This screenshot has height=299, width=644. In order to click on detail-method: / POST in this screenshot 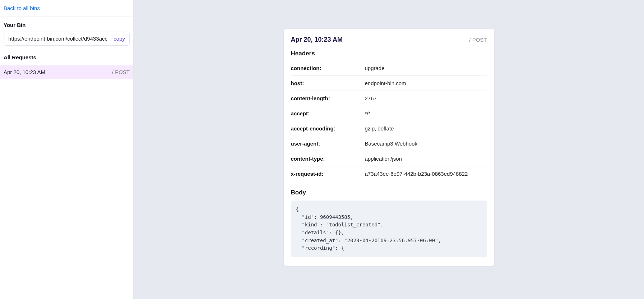, I will do `click(478, 40)`.